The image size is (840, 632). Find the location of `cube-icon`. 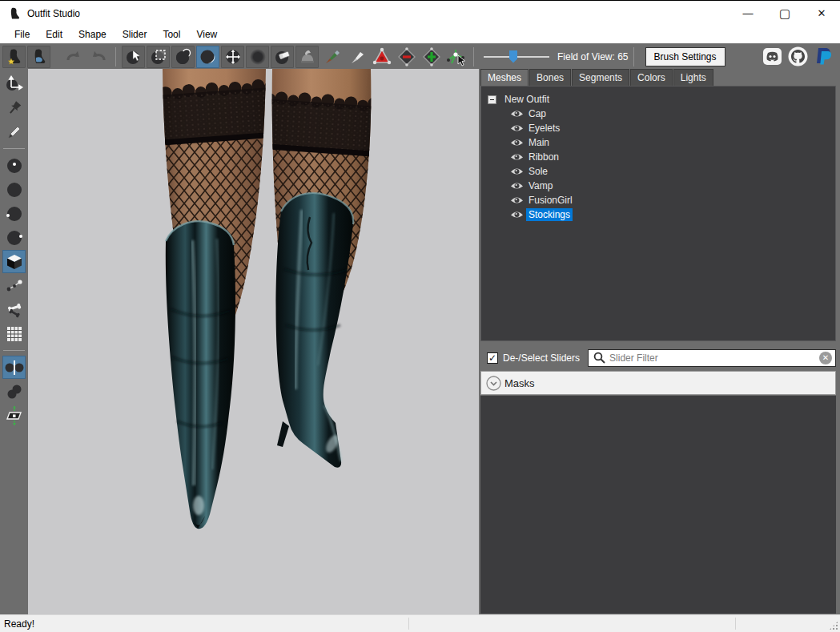

cube-icon is located at coordinates (14, 262).